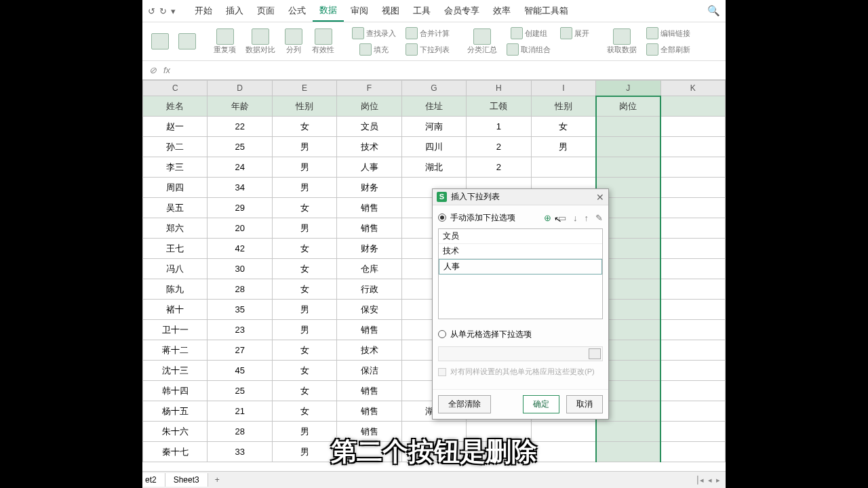  Describe the element at coordinates (235, 11) in the screenshot. I see `menu-insert: 插入` at that location.